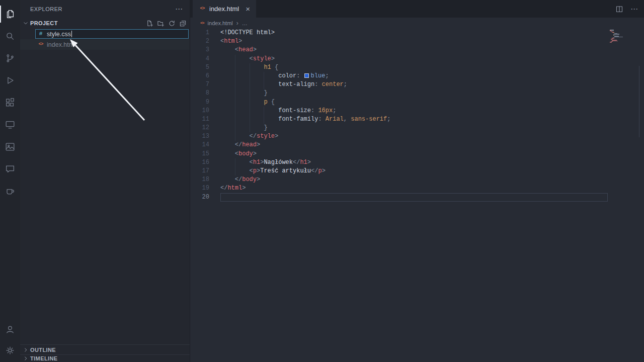 The width and height of the screenshot is (644, 362). What do you see at coordinates (112, 34) in the screenshot?
I see `rename-input: #style.css` at bounding box center [112, 34].